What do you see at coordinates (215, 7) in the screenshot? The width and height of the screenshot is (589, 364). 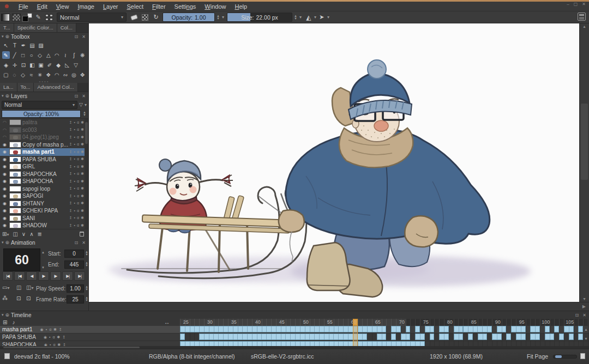 I see `menu-window: Window` at bounding box center [215, 7].